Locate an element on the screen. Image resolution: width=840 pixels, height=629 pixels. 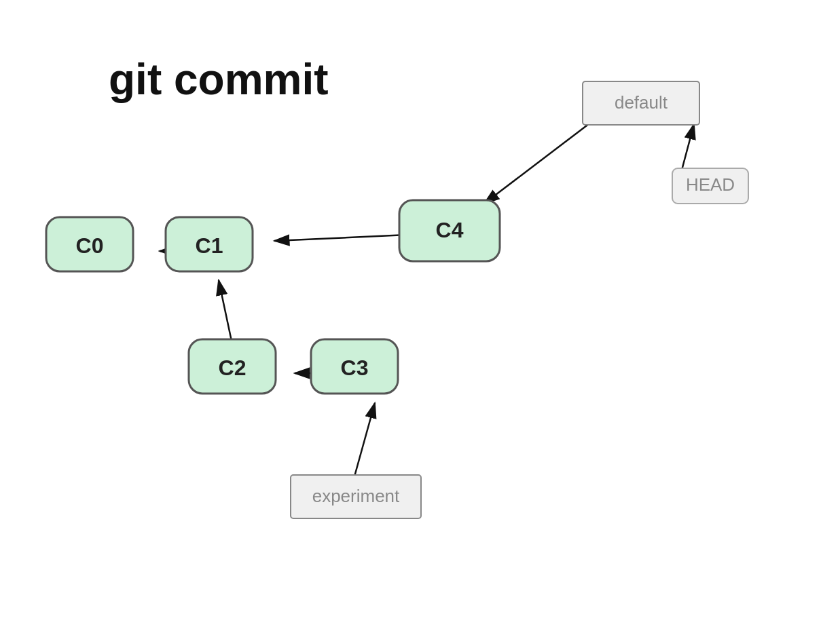
commit-c1-label: C1 is located at coordinates (209, 246).